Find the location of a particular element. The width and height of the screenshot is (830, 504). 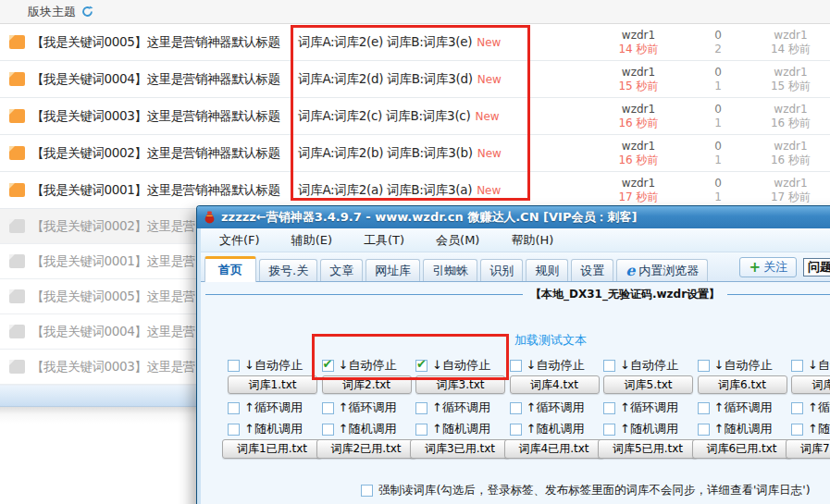

thread-title: 【我是关键词0004】这里是营销神器默认标题 is located at coordinates (165, 80).